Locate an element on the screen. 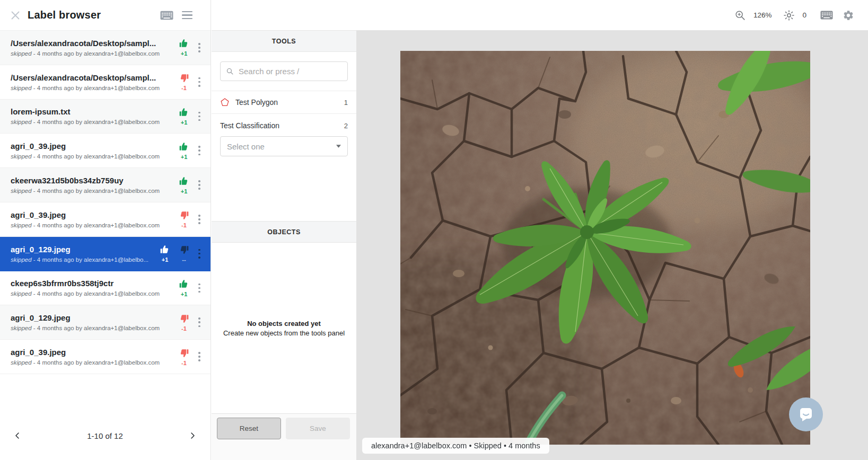 This screenshot has width=868, height=460. list-item: ckeep6s3bfrmr0bs358tj9ctr skipped - 4 mo… is located at coordinates (105, 288).